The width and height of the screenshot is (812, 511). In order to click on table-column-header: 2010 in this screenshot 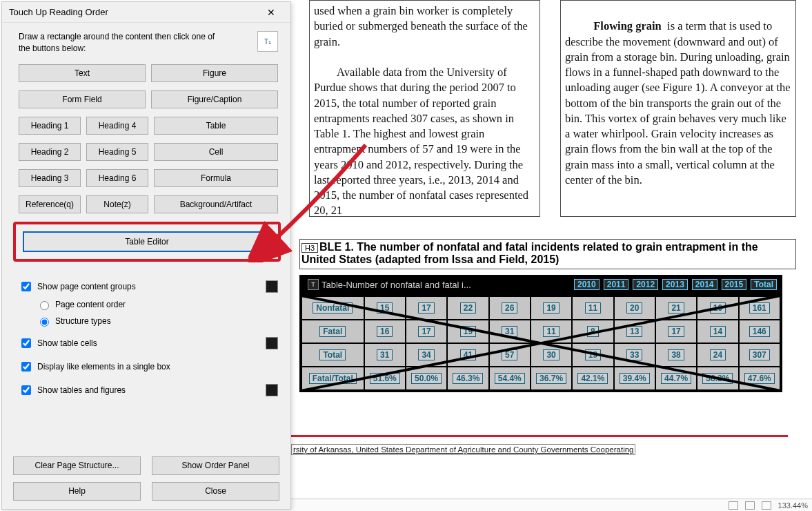, I will do `click(586, 285)`.